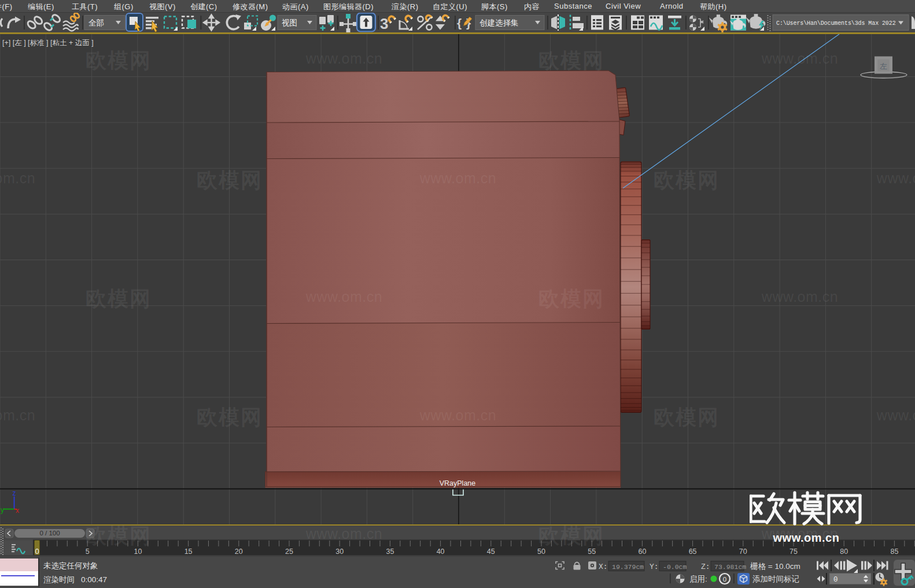 This screenshot has height=588, width=915. What do you see at coordinates (894, 552) in the screenshot?
I see `svg-text: 85` at bounding box center [894, 552].